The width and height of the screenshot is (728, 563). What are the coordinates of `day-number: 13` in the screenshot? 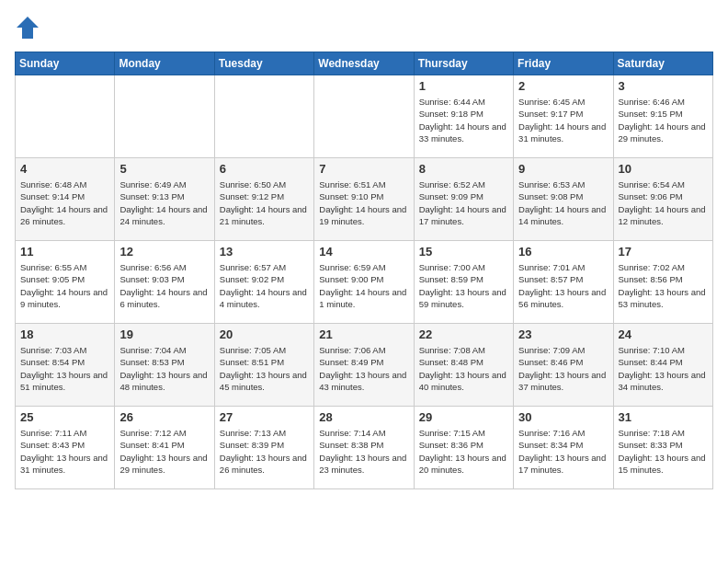 It's located at (265, 252).